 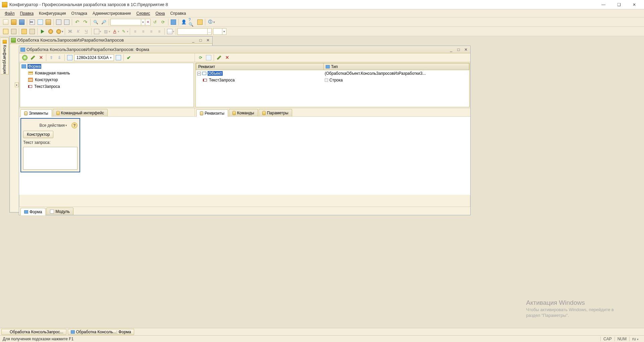 I want to click on align-left-button: ≡, so click(x=135, y=32).